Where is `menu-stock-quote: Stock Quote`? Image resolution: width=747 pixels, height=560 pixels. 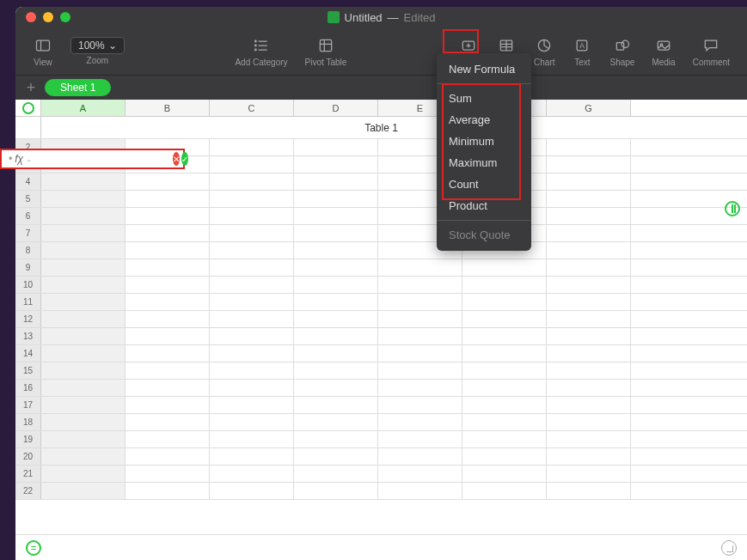 menu-stock-quote: Stock Quote is located at coordinates (484, 235).